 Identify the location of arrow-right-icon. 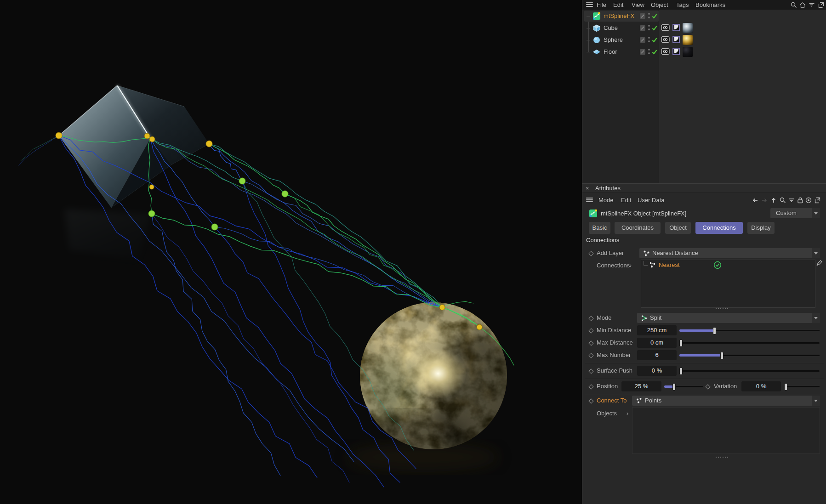
(764, 200).